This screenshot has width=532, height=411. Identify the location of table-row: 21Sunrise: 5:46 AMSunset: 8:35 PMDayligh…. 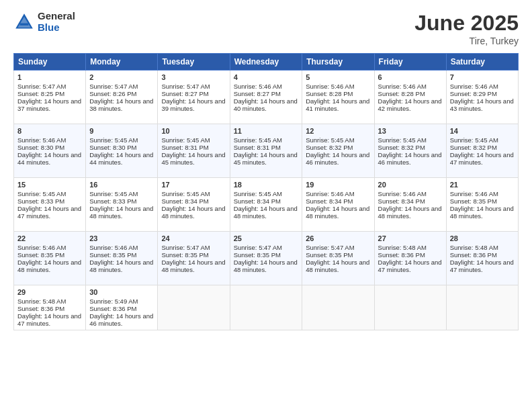
(482, 205).